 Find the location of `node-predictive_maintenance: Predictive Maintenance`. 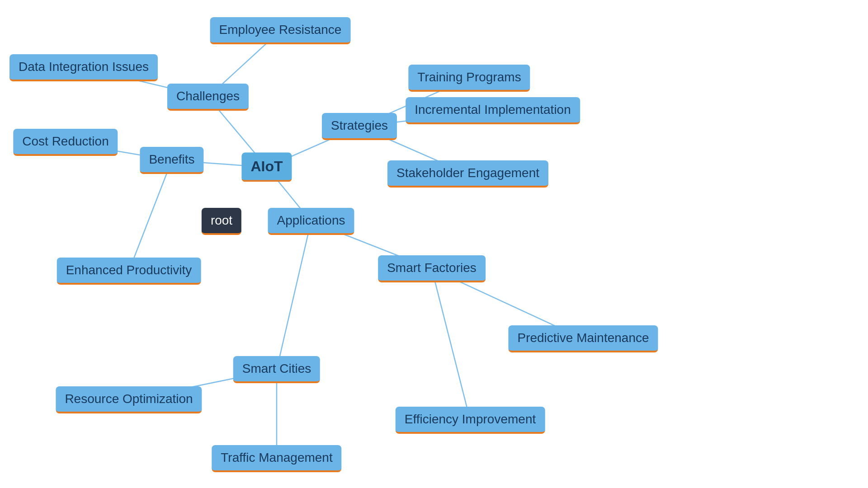

node-predictive_maintenance: Predictive Maintenance is located at coordinates (583, 339).